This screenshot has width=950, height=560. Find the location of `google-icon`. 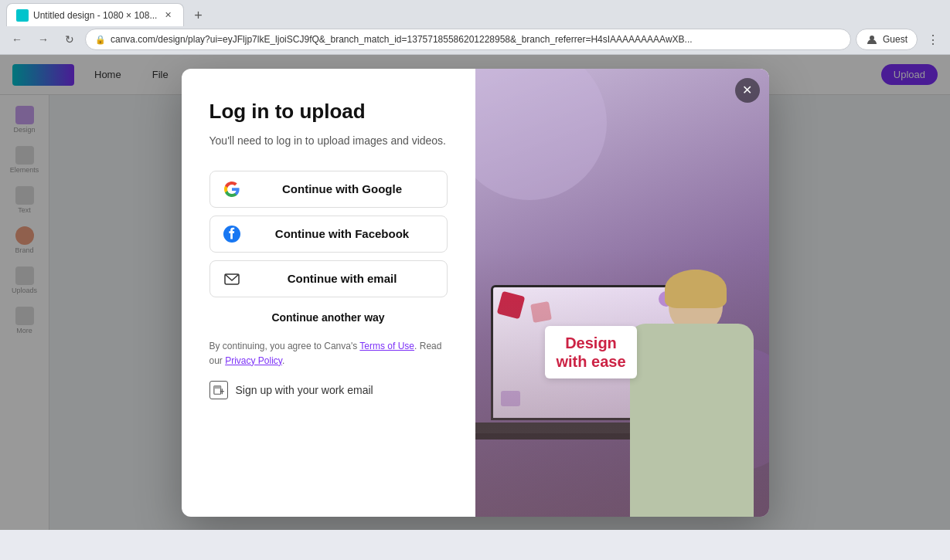

google-icon is located at coordinates (232, 189).